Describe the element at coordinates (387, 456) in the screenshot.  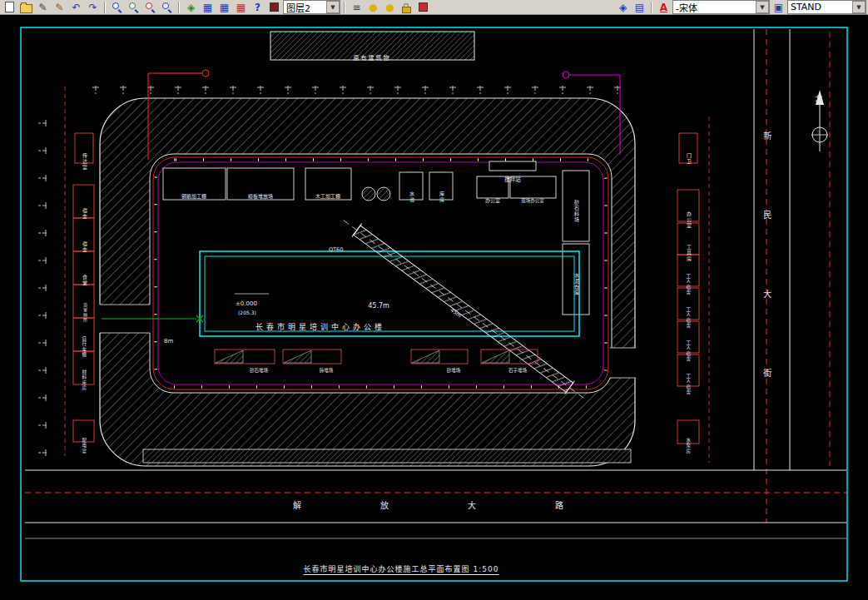
I see `south-wall-strip` at that location.